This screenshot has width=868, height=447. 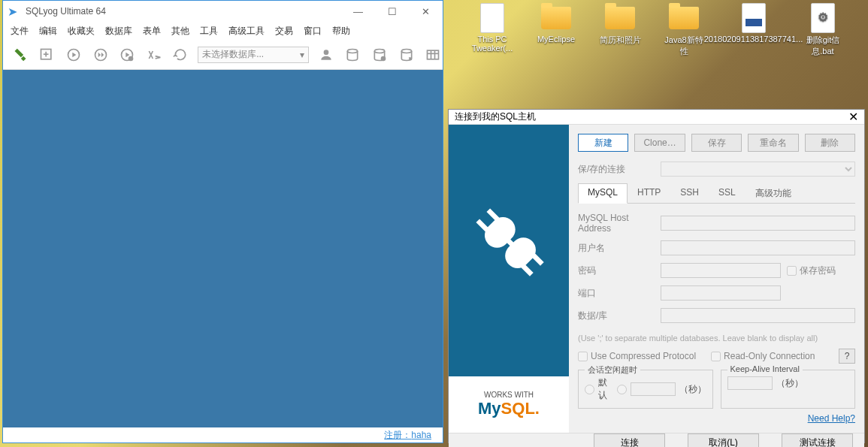 I want to click on menu-advtools: 高级工具, so click(x=246, y=32).